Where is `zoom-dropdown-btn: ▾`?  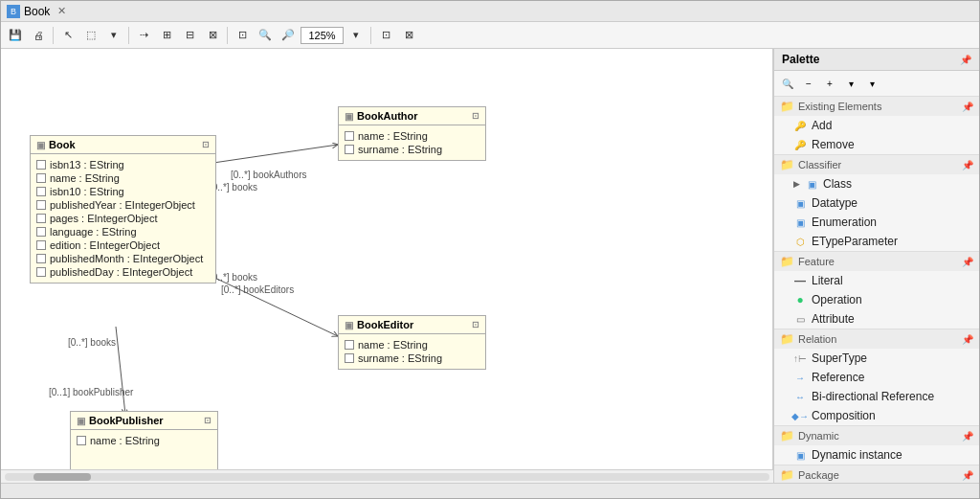
zoom-dropdown-btn: ▾ is located at coordinates (356, 35).